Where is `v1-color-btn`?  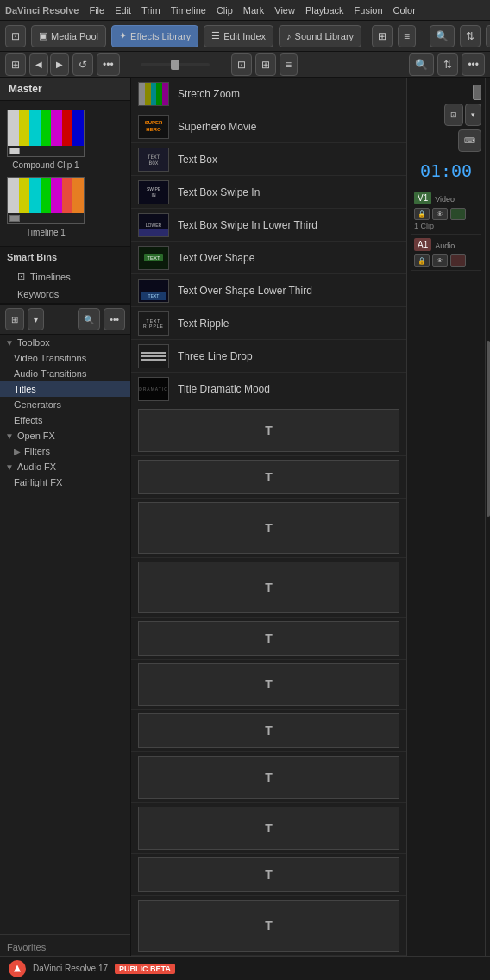 v1-color-btn is located at coordinates (458, 214).